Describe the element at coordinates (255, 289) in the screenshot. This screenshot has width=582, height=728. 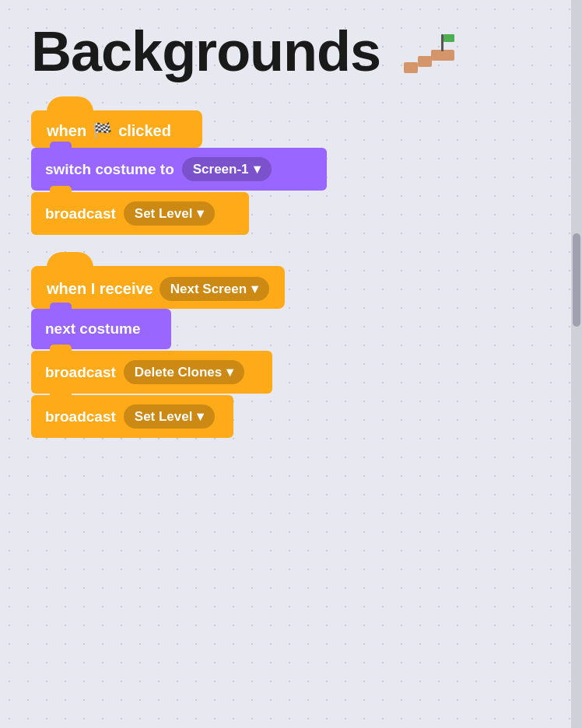
I see `next-screen-arrow: ▾` at that location.